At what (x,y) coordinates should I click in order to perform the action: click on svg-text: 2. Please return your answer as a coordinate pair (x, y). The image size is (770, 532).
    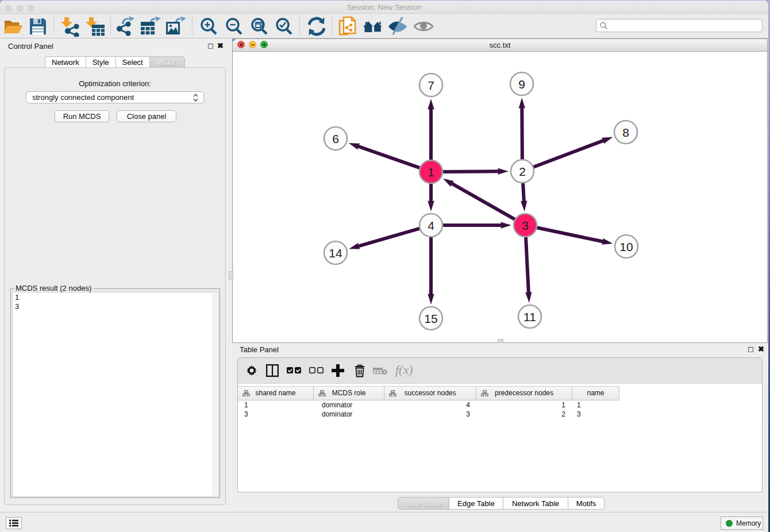
    Looking at the image, I should click on (522, 171).